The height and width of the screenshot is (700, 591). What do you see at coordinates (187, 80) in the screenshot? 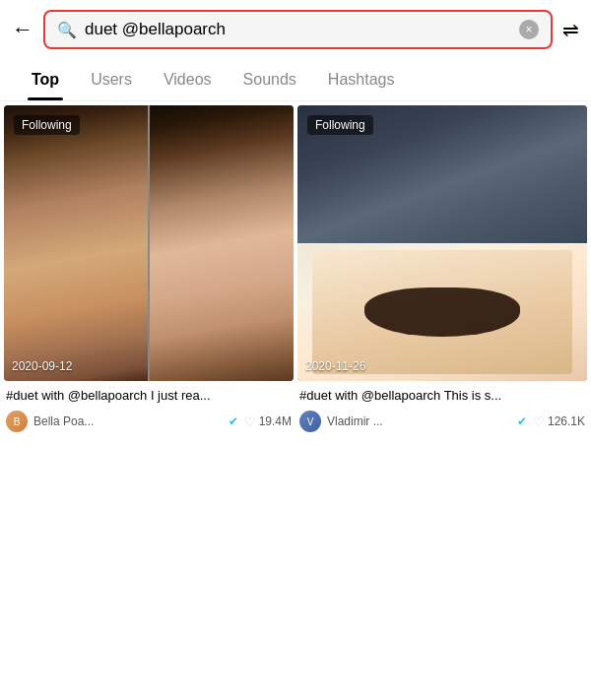
I see `tab-videos: Videos` at bounding box center [187, 80].